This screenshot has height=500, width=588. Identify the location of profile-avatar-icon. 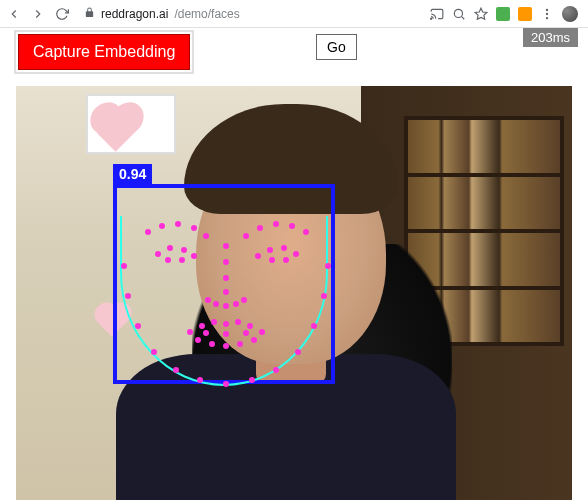
(570, 14).